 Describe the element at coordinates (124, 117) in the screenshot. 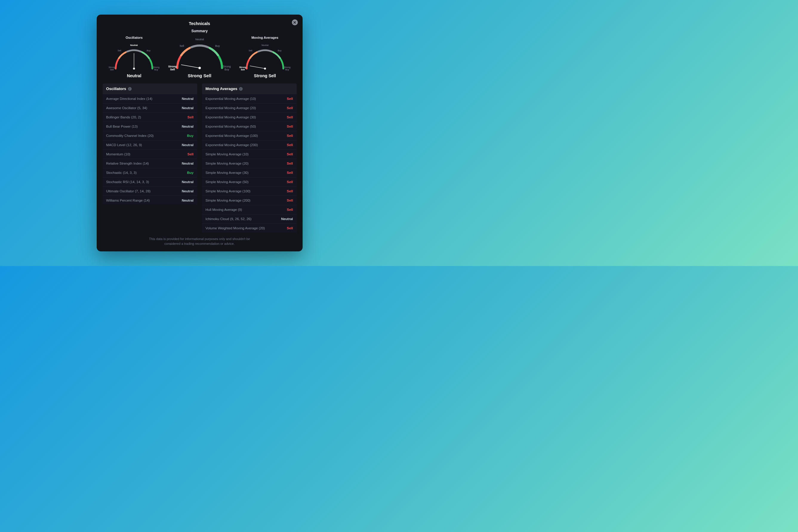

I see `indicator-name: Bollinger Bands (7, 1)` at that location.